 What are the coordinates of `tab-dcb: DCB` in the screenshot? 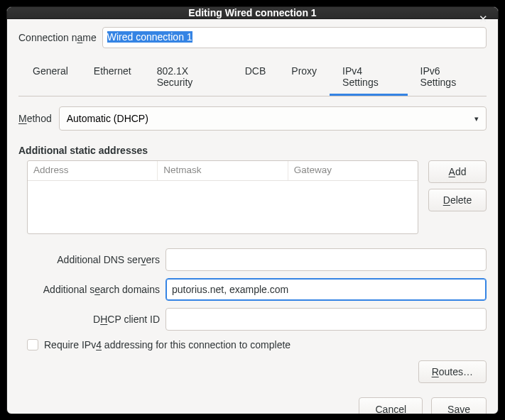 It's located at (256, 78).